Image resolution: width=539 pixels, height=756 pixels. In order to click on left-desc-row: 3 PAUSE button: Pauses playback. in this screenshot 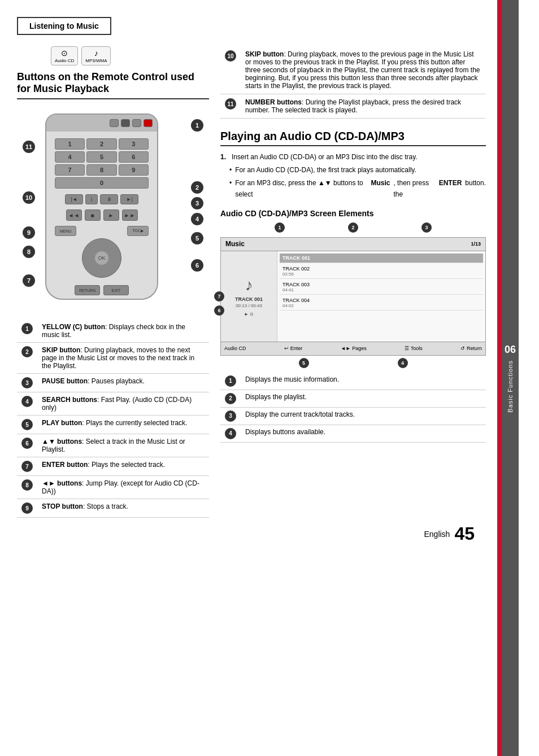, I will do `click(113, 383)`.